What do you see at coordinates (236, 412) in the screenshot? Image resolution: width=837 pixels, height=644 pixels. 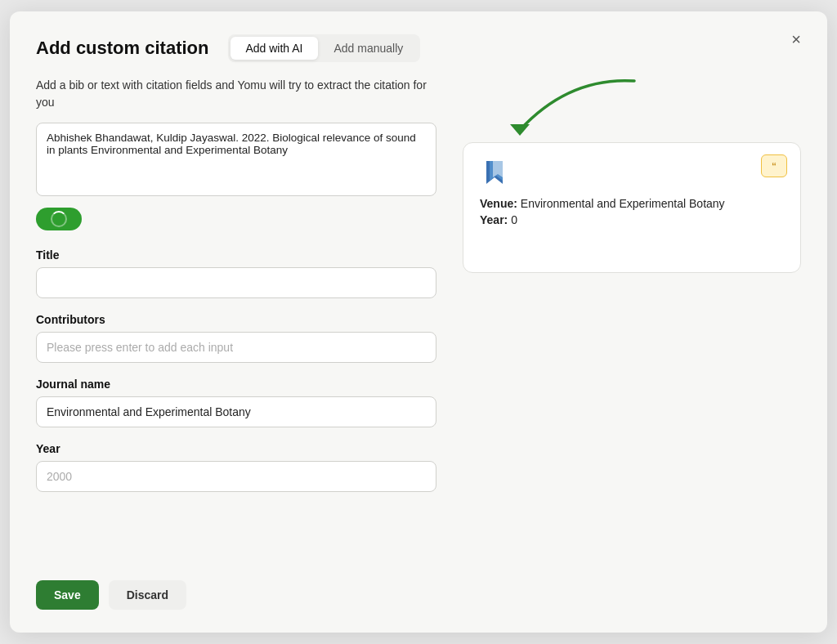 I see `journal-input` at bounding box center [236, 412].